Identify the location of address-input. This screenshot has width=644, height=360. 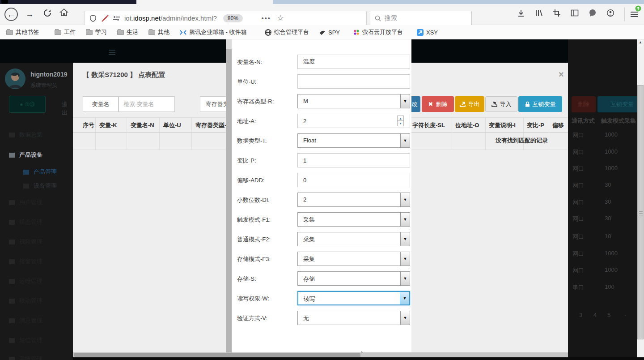
(354, 121).